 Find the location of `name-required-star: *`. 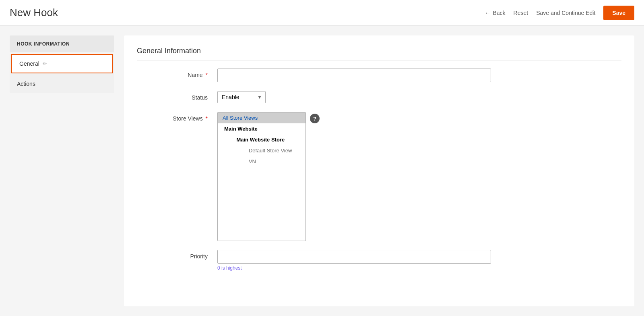

name-required-star: * is located at coordinates (207, 75).